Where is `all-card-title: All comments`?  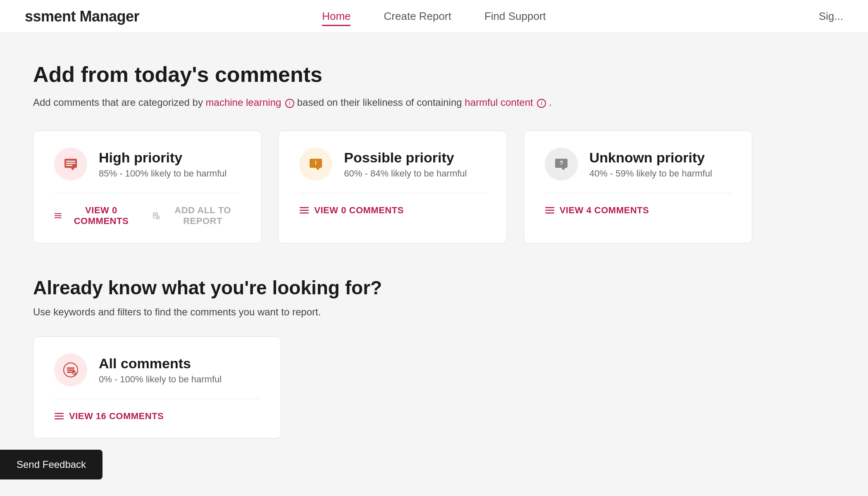 all-card-title: All comments is located at coordinates (160, 364).